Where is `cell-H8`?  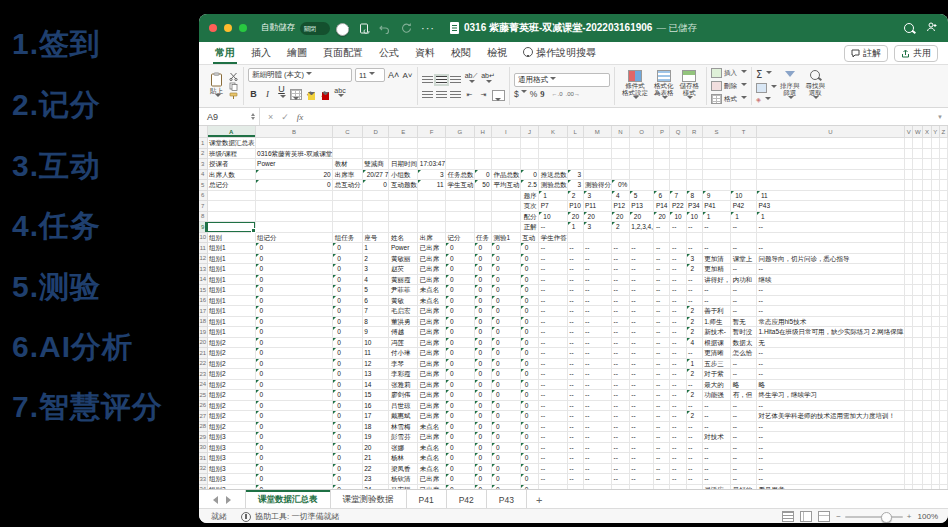
cell-H8 is located at coordinates (482, 216).